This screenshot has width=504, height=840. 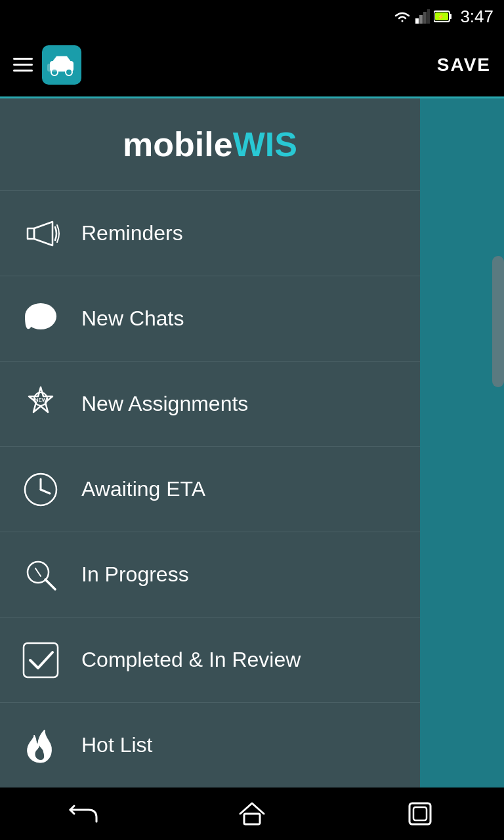 What do you see at coordinates (252, 66) in the screenshot?
I see `app-bar: SAVE` at bounding box center [252, 66].